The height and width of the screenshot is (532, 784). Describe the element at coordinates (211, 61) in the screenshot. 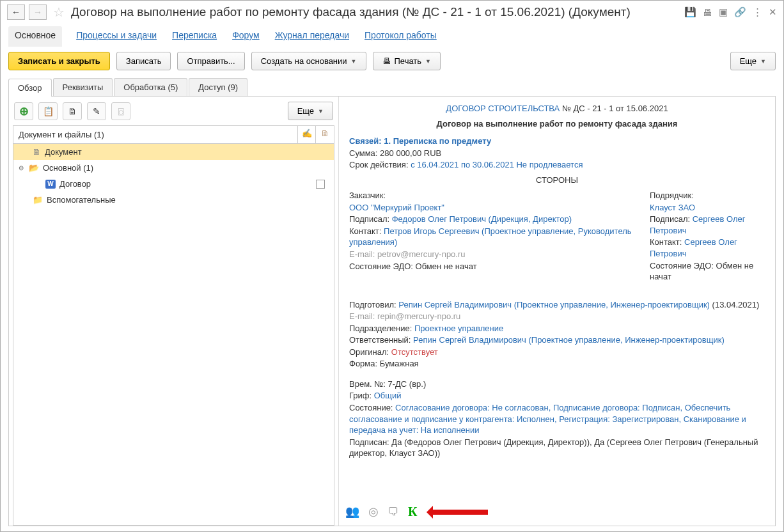

I see `send-button: Отправить...` at that location.